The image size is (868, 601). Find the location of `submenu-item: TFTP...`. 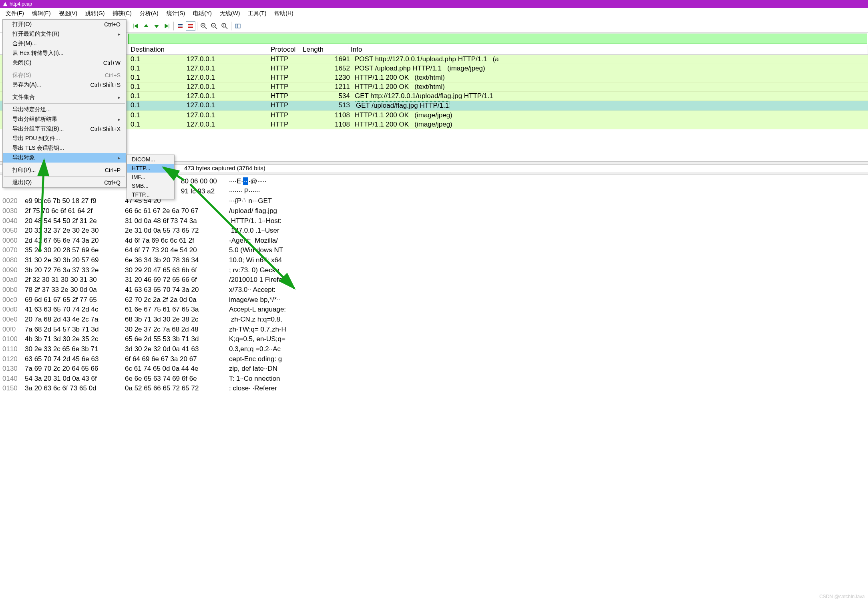

submenu-item: TFTP... is located at coordinates (151, 195).